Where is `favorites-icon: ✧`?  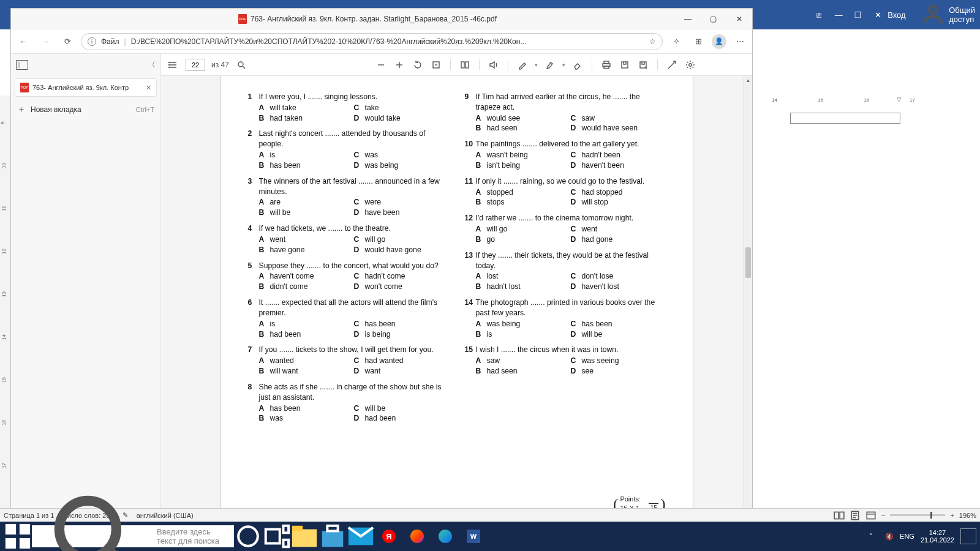 favorites-icon: ✧ is located at coordinates (676, 42).